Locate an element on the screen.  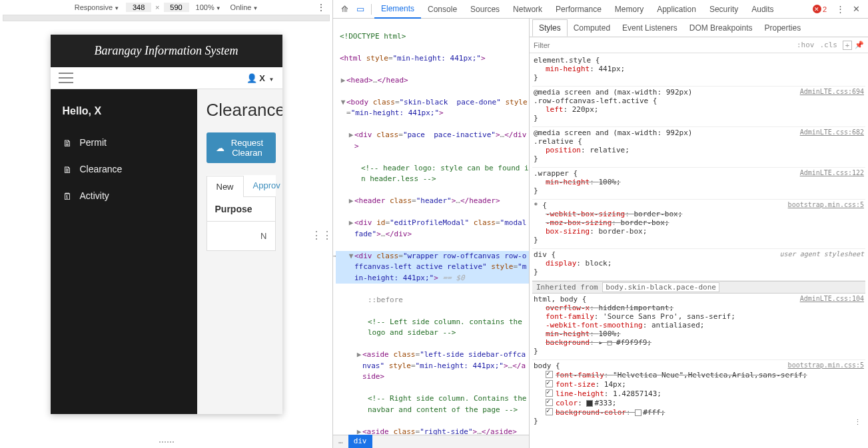
close-icon: ✕ is located at coordinates (857, 9).